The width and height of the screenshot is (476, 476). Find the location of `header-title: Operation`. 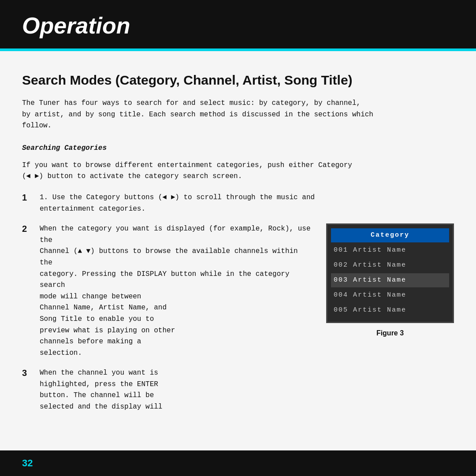

header-title: Operation is located at coordinates (238, 26).